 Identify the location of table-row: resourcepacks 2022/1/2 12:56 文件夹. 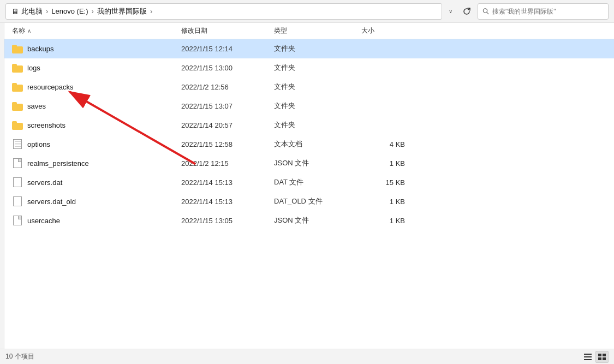
(309, 87).